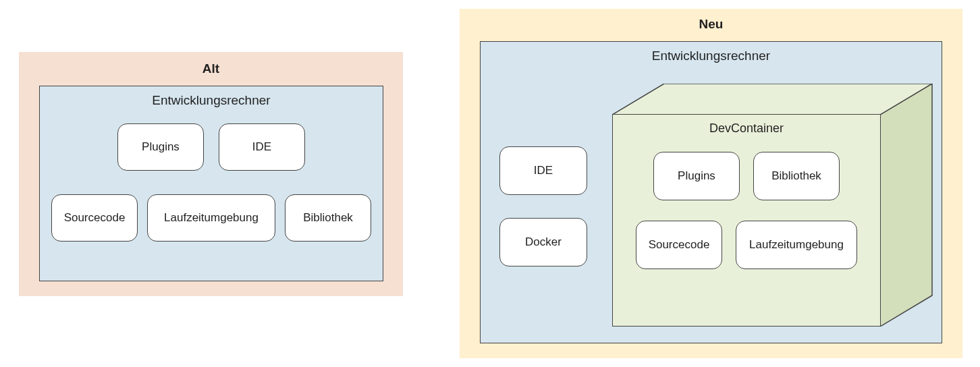 This screenshot has width=980, height=367. What do you see at coordinates (906, 205) in the screenshot?
I see `devcontainer-side-face` at bounding box center [906, 205].